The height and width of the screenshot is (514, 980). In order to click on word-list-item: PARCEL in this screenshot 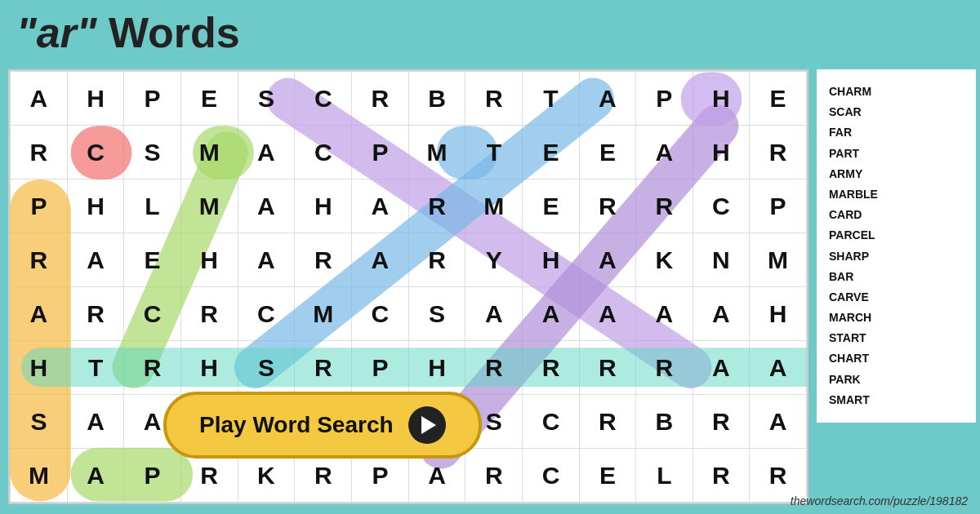, I will do `click(897, 235)`.